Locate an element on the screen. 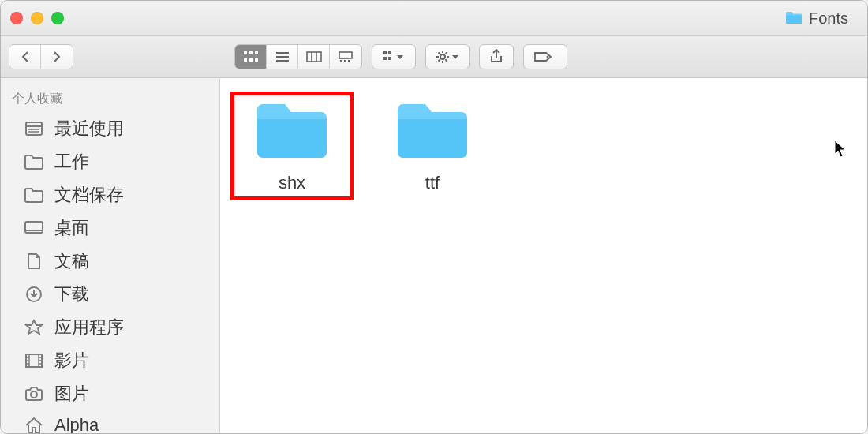 The width and height of the screenshot is (868, 434). action-menu-button is located at coordinates (447, 57).